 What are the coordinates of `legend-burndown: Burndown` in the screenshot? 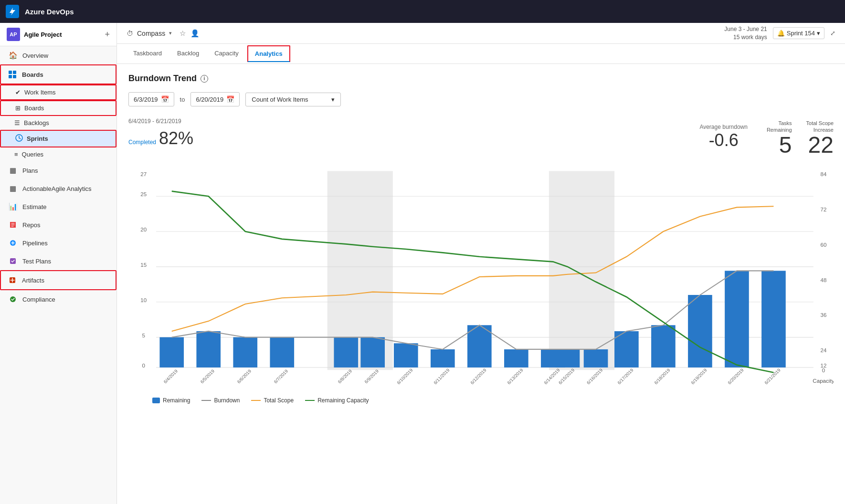 It's located at (221, 400).